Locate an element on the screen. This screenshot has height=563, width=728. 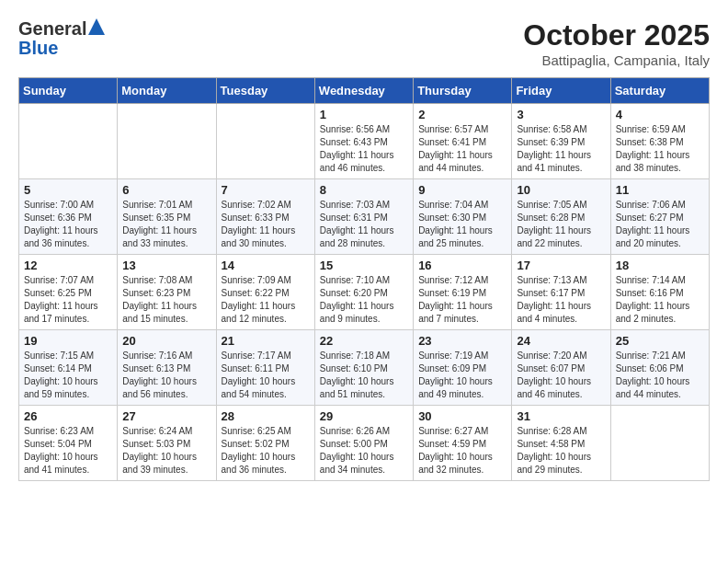
col-sunday: Sunday is located at coordinates (68, 91).